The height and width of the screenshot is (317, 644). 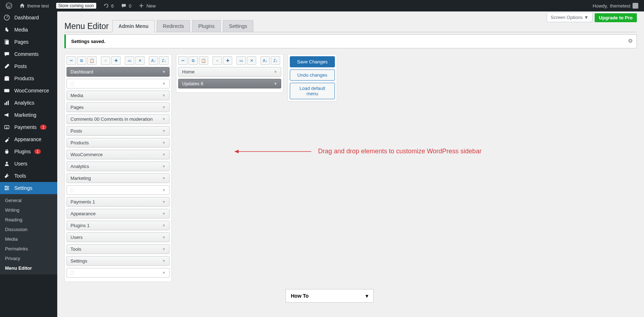 I want to click on sidebar-sub-writing: Writing, so click(x=29, y=210).